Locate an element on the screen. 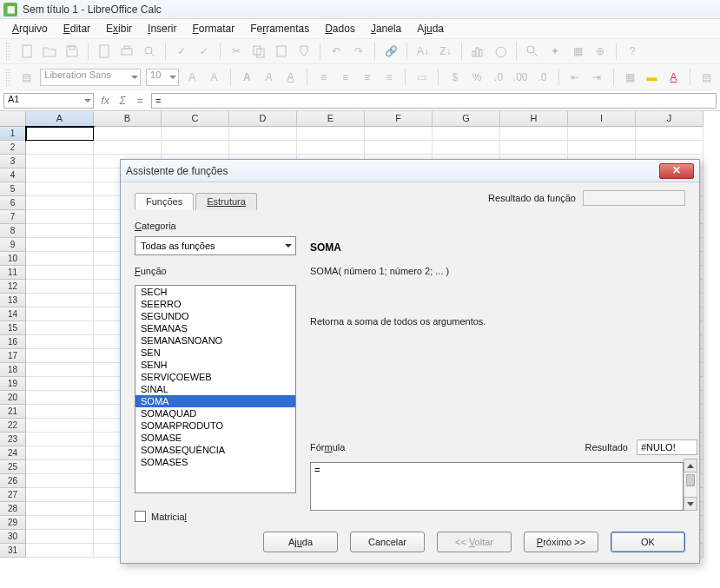 This screenshot has height=588, width=720. menu-help: Ajuda is located at coordinates (431, 29).